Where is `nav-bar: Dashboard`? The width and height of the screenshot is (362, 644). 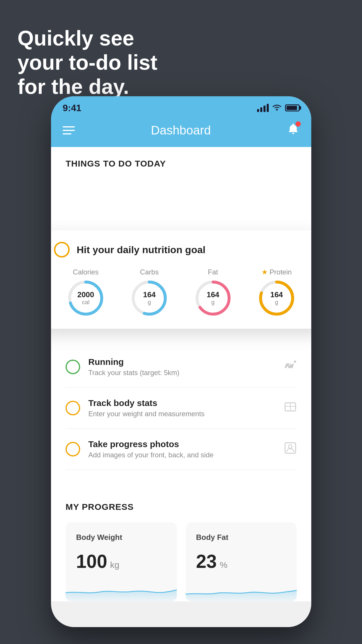
nav-bar: Dashboard is located at coordinates (181, 132).